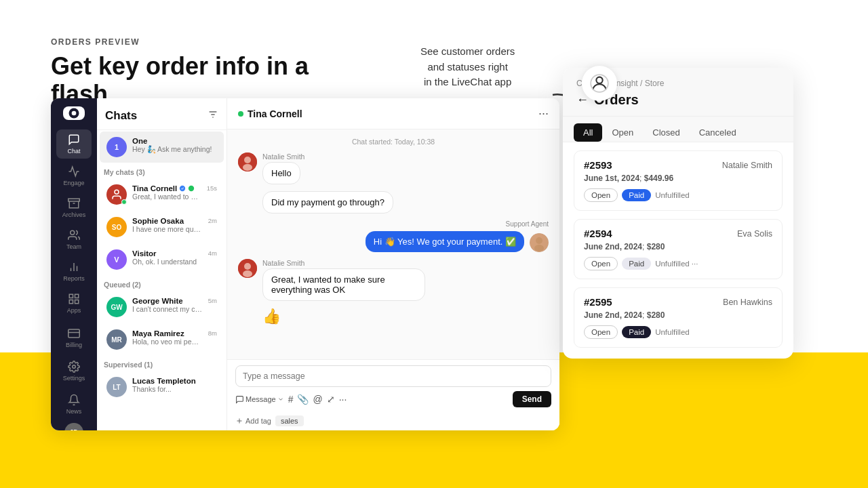 This screenshot has width=868, height=488. What do you see at coordinates (544, 114) in the screenshot?
I see `more-options-button: ···` at bounding box center [544, 114].